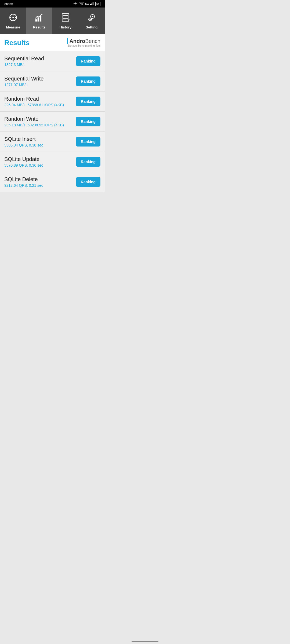  What do you see at coordinates (40, 185) in the screenshot?
I see `result-value: 9213.64 QPS, 0.21 sec` at bounding box center [40, 185].